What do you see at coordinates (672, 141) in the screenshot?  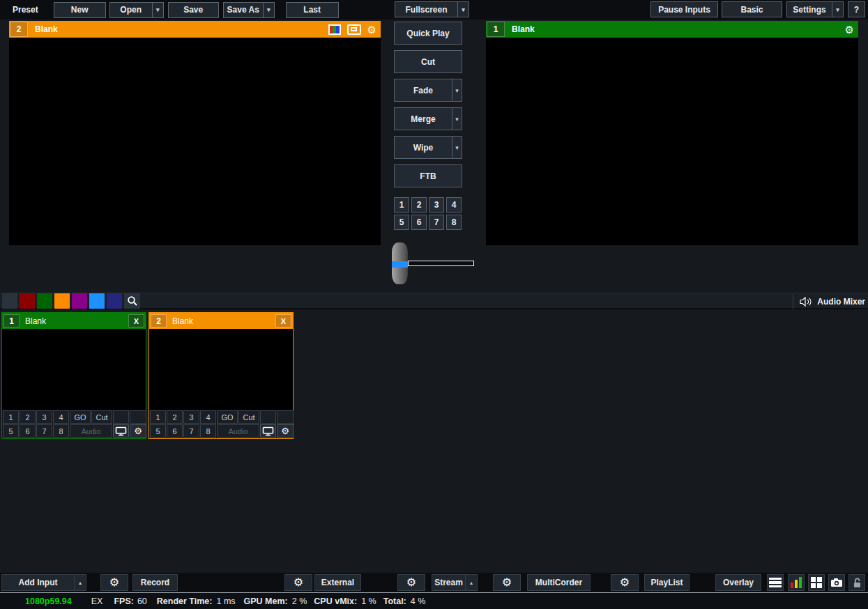 I see `program-video-area` at bounding box center [672, 141].